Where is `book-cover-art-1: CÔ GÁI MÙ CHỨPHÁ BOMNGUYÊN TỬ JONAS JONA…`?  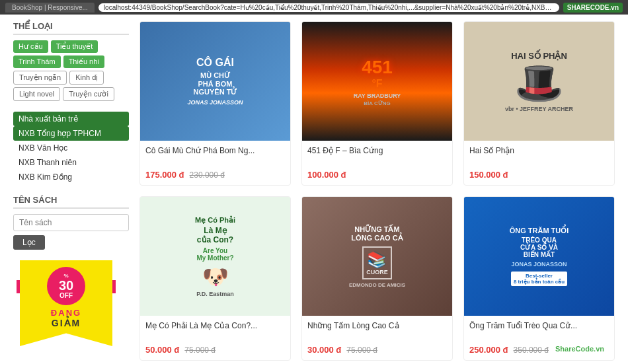
book-cover-art-1: CÔ GÁI MÙ CHỨPHÁ BOMNGUYÊN TỬ JONAS JONA… is located at coordinates (216, 81).